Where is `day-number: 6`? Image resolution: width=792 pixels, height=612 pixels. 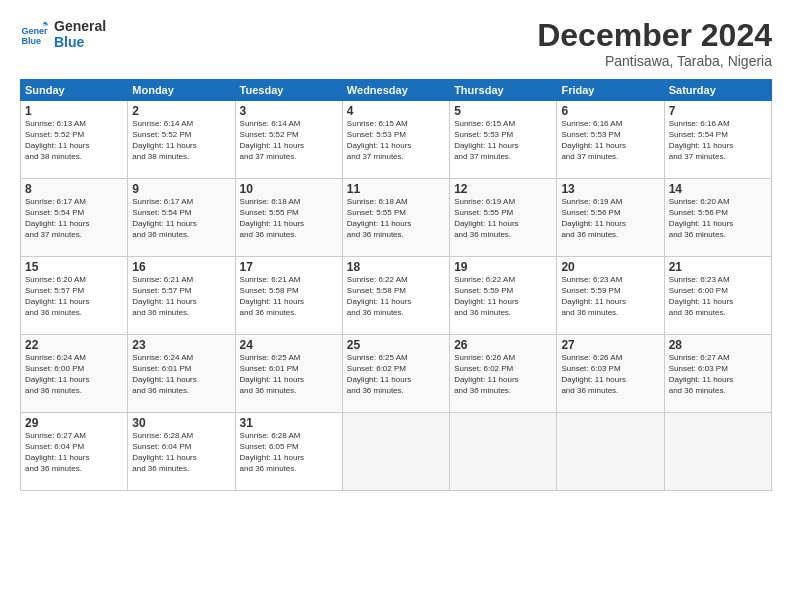 day-number: 6 is located at coordinates (610, 111).